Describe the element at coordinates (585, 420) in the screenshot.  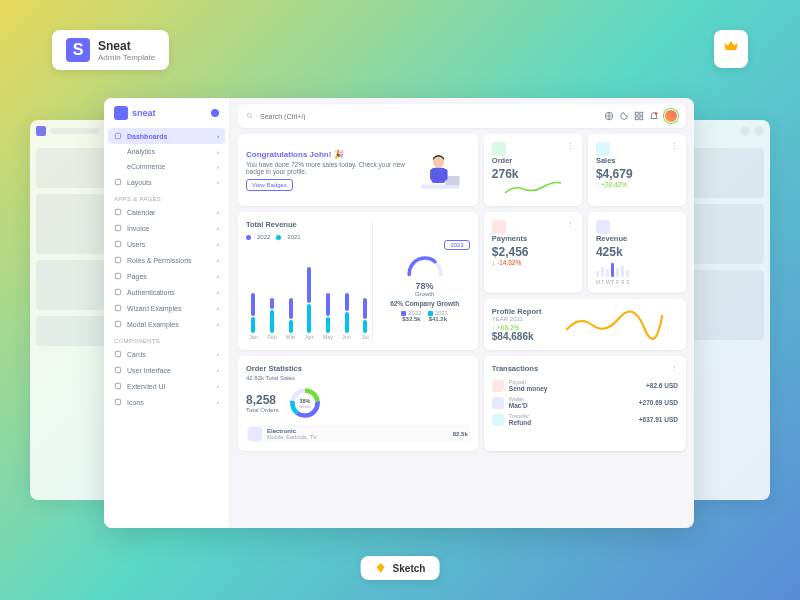
I see `transaction-row: TransferRefund+637.91 USD` at that location.